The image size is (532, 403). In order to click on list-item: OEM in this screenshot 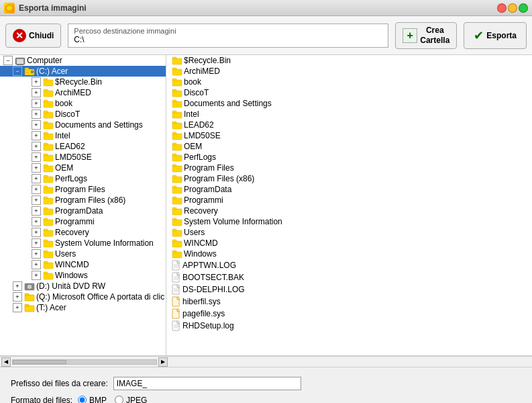, I will do `click(349, 146)`.